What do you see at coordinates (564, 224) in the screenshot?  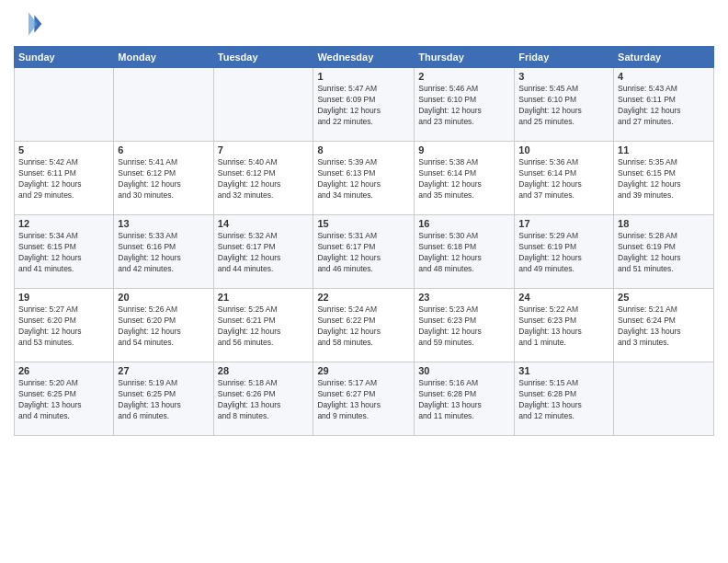 I see `day-number: 17` at bounding box center [564, 224].